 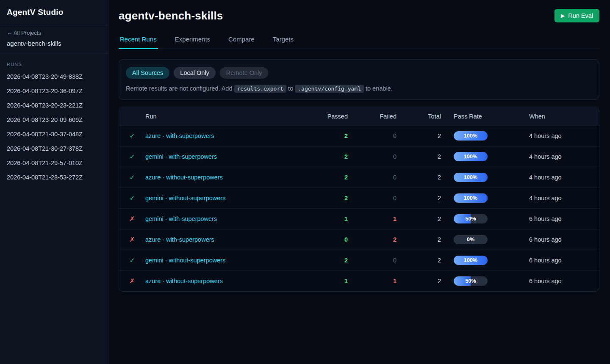 I want to click on run-eval-button: ▶ Run Eval, so click(x=577, y=16).